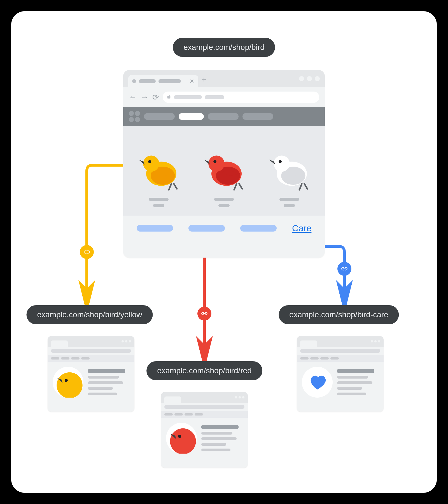  Describe the element at coordinates (156, 97) in the screenshot. I see `reload-icon: ⟳` at that location.